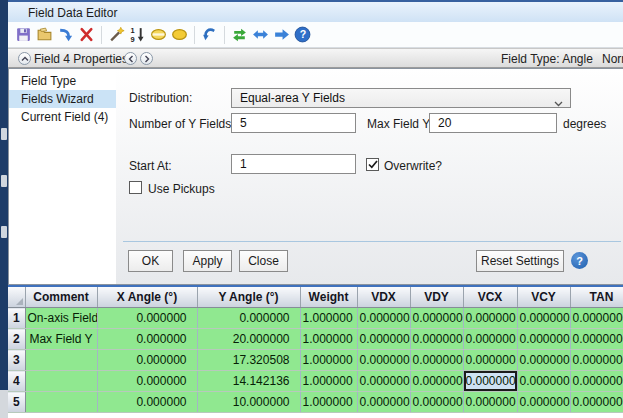 The width and height of the screenshot is (623, 418). Describe the element at coordinates (282, 34) in the screenshot. I see `move-right-icon` at that location.